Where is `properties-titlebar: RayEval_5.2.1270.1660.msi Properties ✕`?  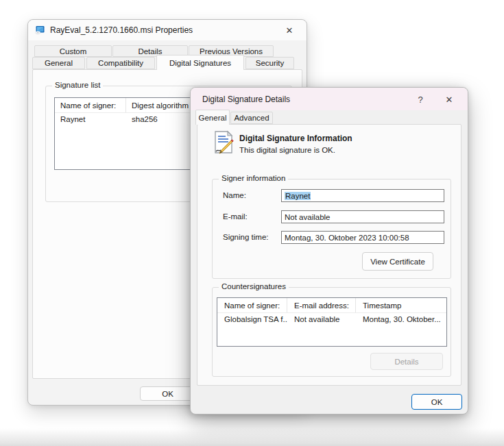 properties-titlebar: RayEval_5.2.1270.1660.msi Properties ✕ is located at coordinates (167, 30).